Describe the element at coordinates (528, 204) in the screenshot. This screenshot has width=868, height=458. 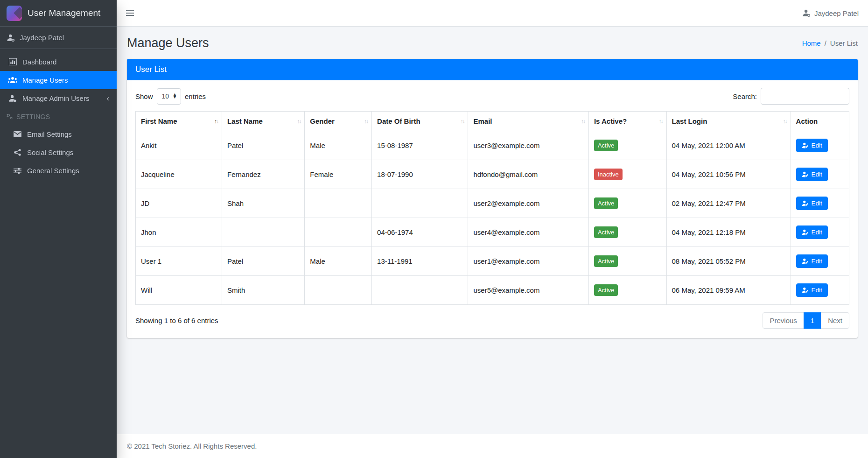
I see `cell-email: user2@example.com` at that location.